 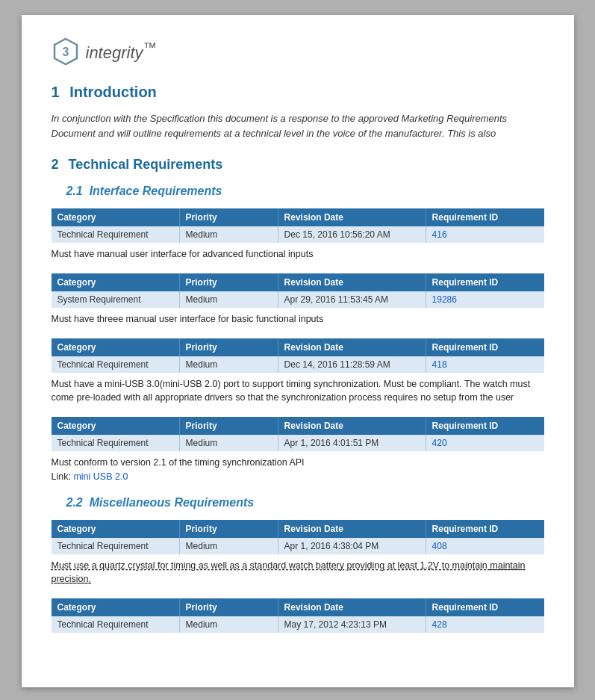 What do you see at coordinates (440, 365) in the screenshot?
I see `req-link-418: 418` at bounding box center [440, 365].